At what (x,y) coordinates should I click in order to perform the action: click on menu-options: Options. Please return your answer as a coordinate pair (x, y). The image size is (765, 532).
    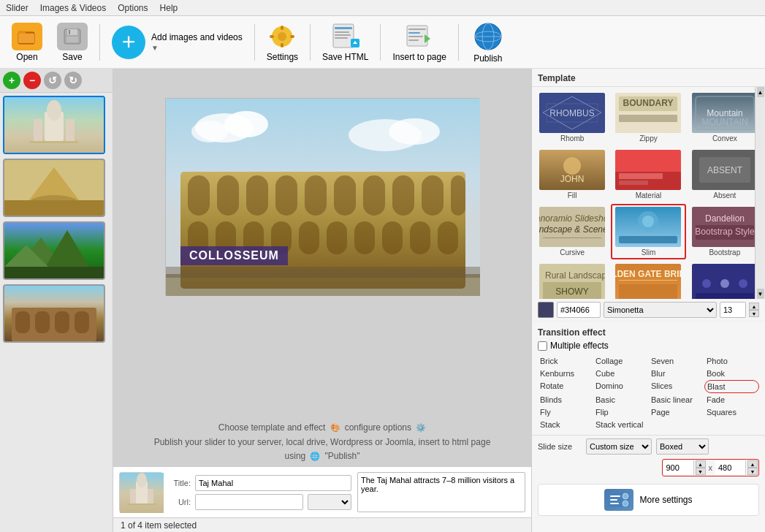
    Looking at the image, I should click on (133, 8).